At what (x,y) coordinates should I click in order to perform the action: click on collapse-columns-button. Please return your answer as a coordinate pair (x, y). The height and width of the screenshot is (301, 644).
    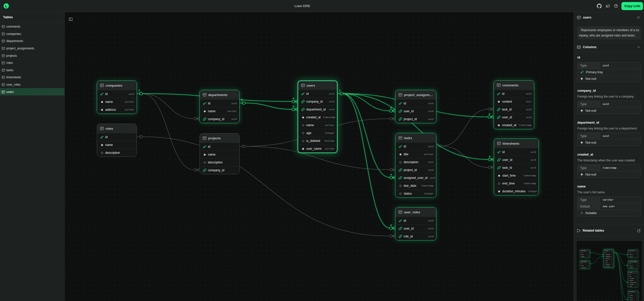
    Looking at the image, I should click on (639, 47).